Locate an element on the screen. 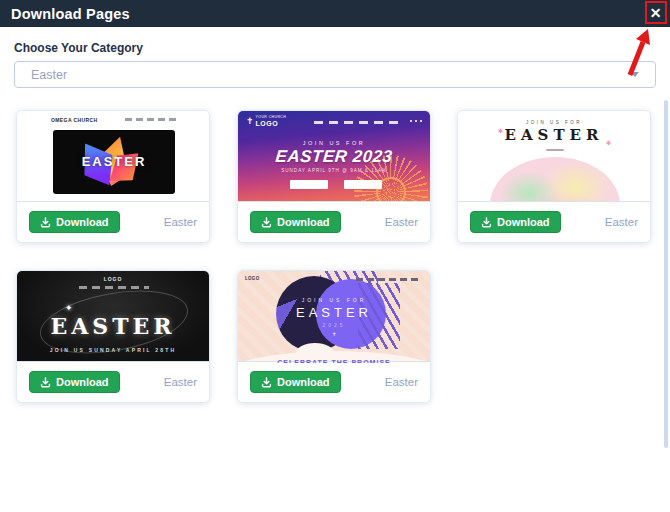 The height and width of the screenshot is (512, 670). thumb-slider-dots is located at coordinates (417, 121).